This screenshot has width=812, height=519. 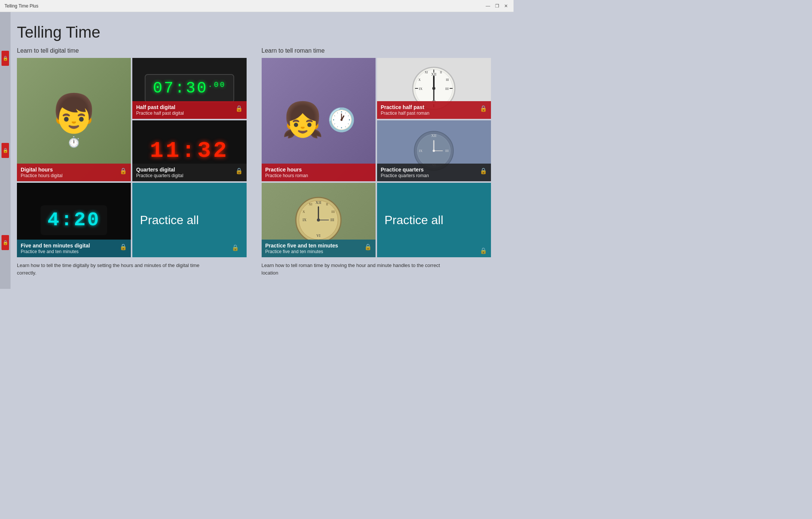 I want to click on page-title: Telling Time, so click(x=254, y=32).